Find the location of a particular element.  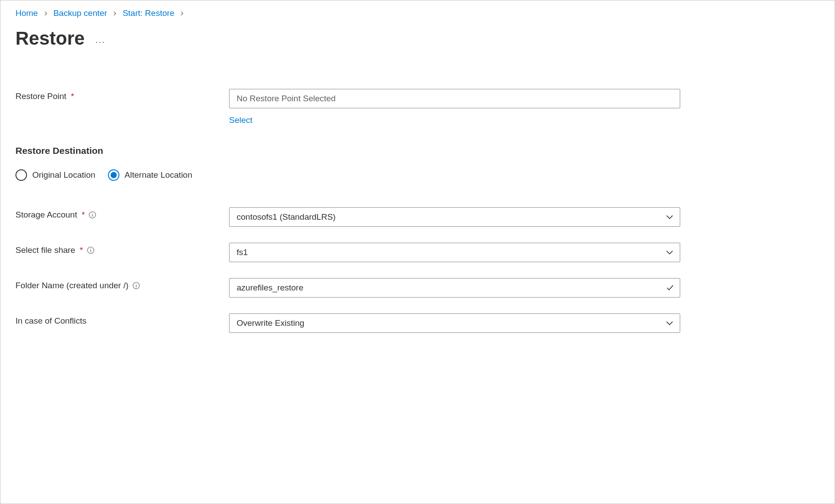

file-share-select: fs1 is located at coordinates (455, 252).